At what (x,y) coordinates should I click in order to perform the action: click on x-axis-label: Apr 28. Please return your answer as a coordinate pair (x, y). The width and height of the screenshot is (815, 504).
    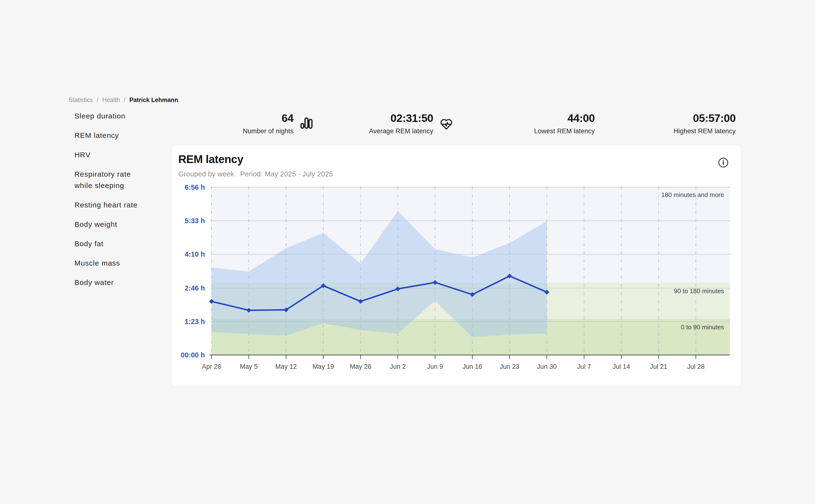
    Looking at the image, I should click on (212, 367).